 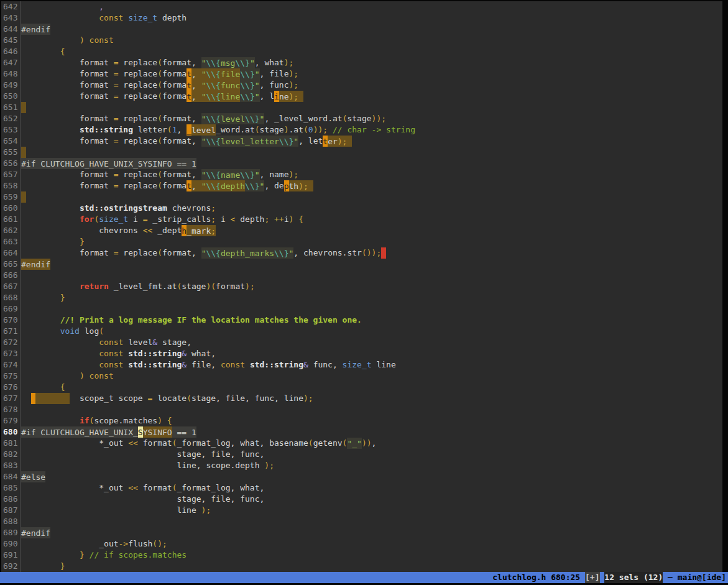 I want to click on code-line: 668 }, so click(x=362, y=298).